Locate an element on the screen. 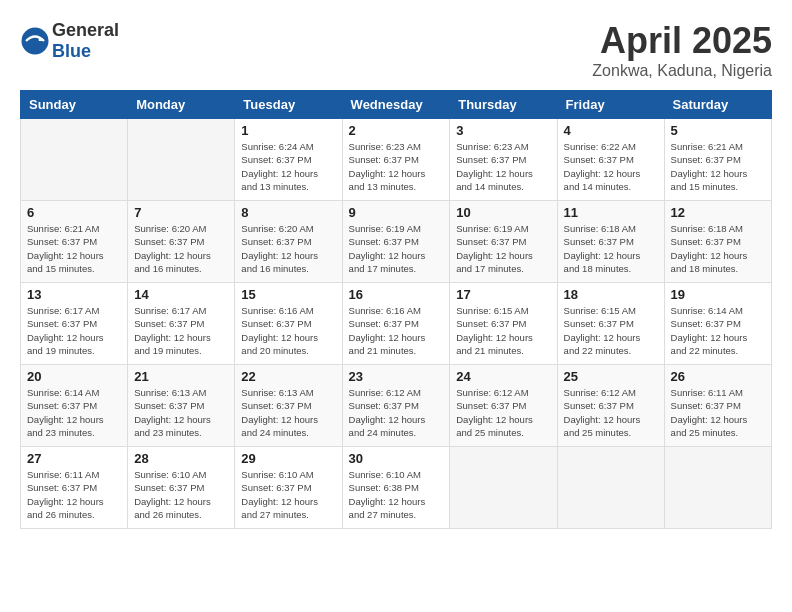 The height and width of the screenshot is (612, 792). day-number: 2 is located at coordinates (396, 130).